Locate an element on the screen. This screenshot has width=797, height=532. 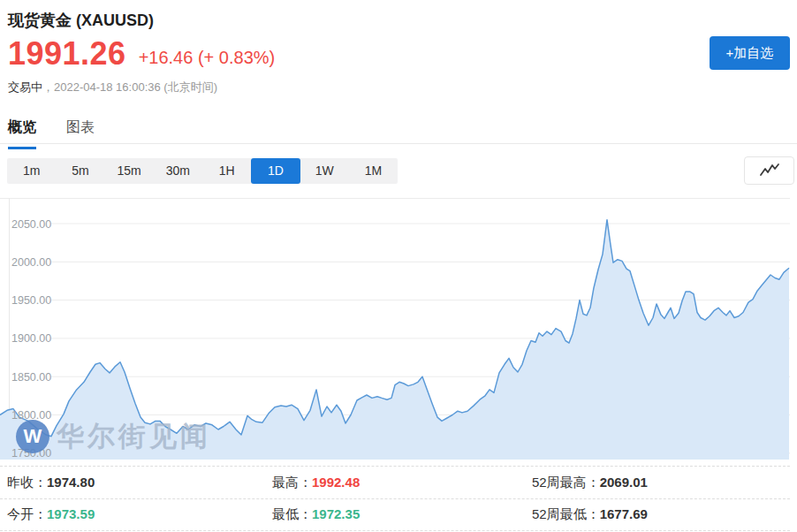
y-axis-label: 2000.00 is located at coordinates (32, 262).